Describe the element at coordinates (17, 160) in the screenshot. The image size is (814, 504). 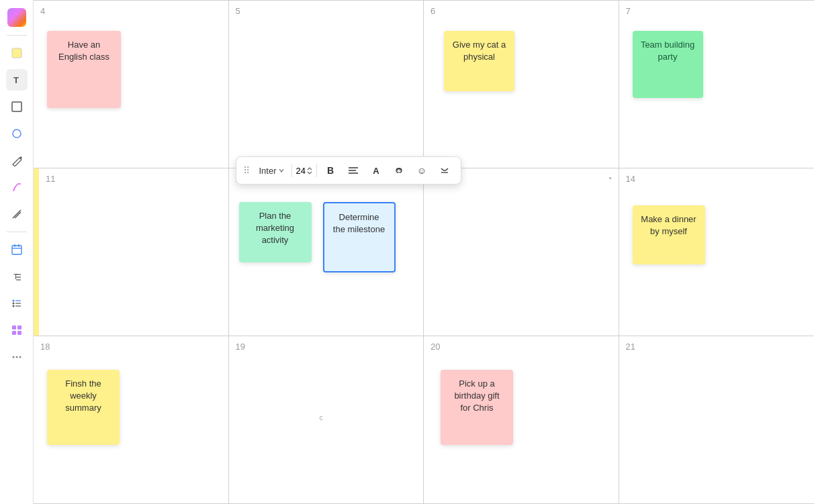
I see `pen-tool` at that location.